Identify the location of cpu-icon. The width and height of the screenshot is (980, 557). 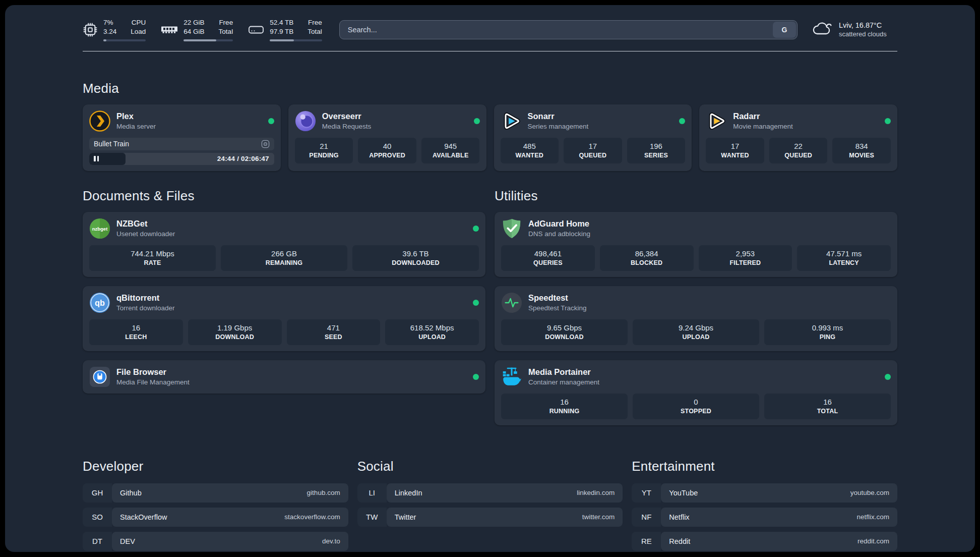
(90, 30).